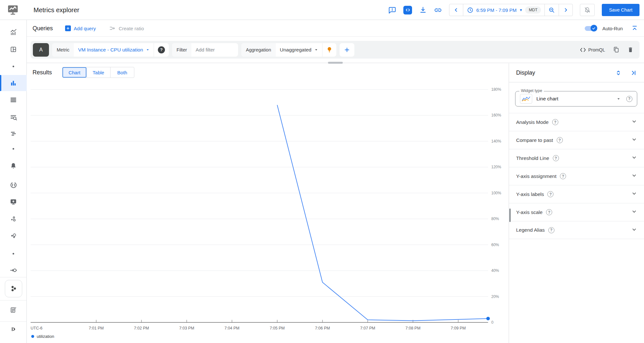 The image size is (644, 343). I want to click on display-section-y-axis-assignment: Y-axis assignment ?, so click(577, 176).